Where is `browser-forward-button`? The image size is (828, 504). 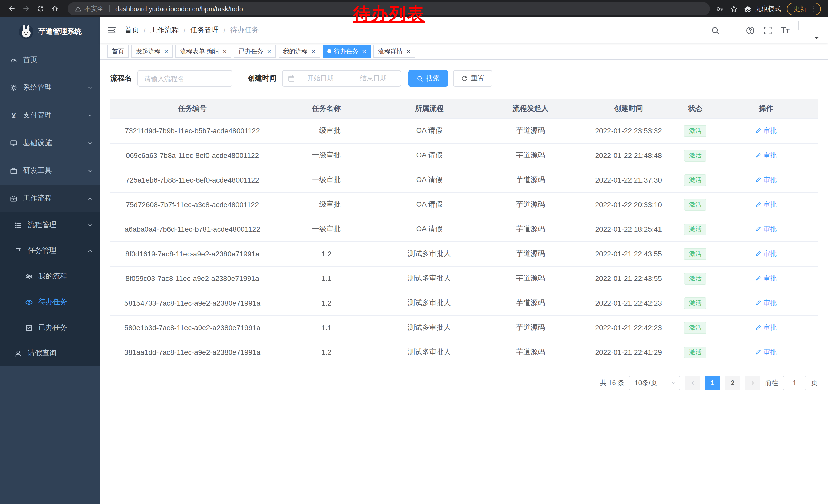 browser-forward-button is located at coordinates (26, 9).